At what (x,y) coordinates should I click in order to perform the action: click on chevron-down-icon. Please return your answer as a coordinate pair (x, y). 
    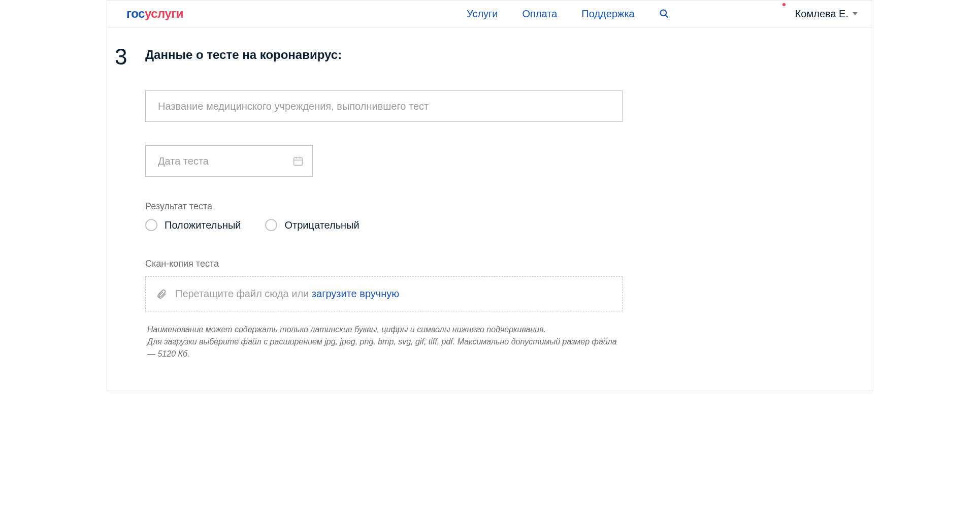
    Looking at the image, I should click on (855, 14).